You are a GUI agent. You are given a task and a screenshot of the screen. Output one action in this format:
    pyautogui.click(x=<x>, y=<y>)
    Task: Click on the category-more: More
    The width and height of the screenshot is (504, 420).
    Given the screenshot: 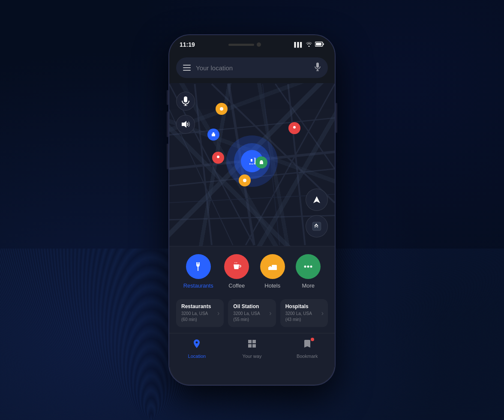 What is the action you would take?
    pyautogui.click(x=308, y=272)
    